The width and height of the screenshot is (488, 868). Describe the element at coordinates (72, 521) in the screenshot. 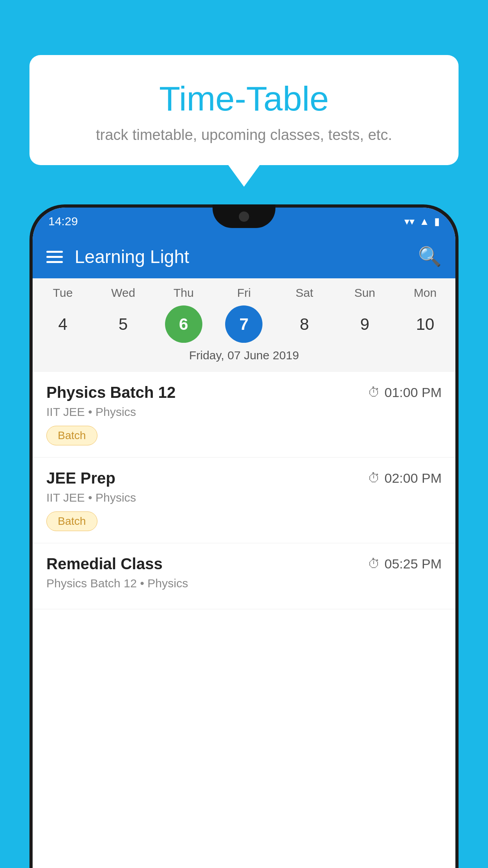

I see `schedule-item-2-badge: Batch` at that location.